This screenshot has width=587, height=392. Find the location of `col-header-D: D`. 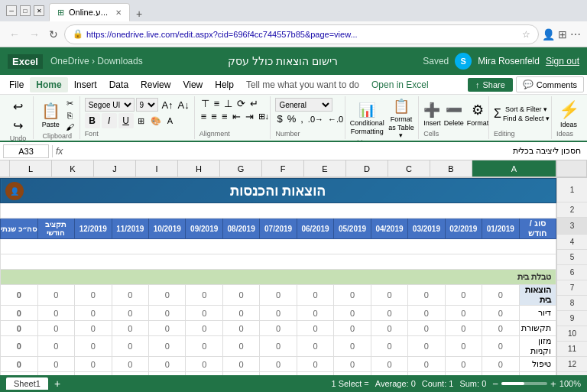

col-header-D: D is located at coordinates (367, 169).